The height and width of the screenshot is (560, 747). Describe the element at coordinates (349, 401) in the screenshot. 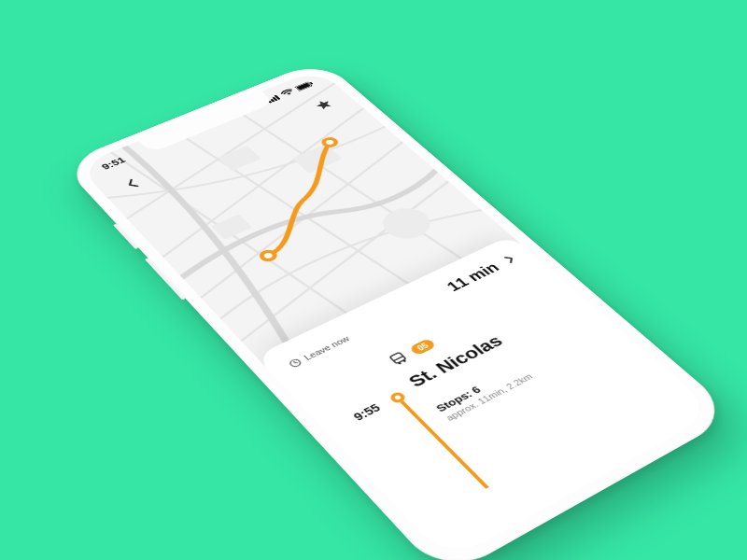

I see `departure-time: 9:55` at that location.